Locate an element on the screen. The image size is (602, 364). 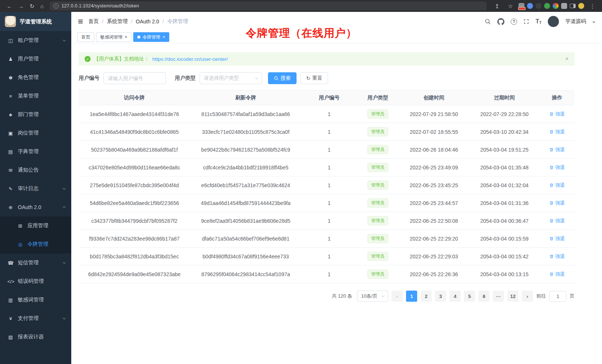
page-button: 4 is located at coordinates (455, 296).